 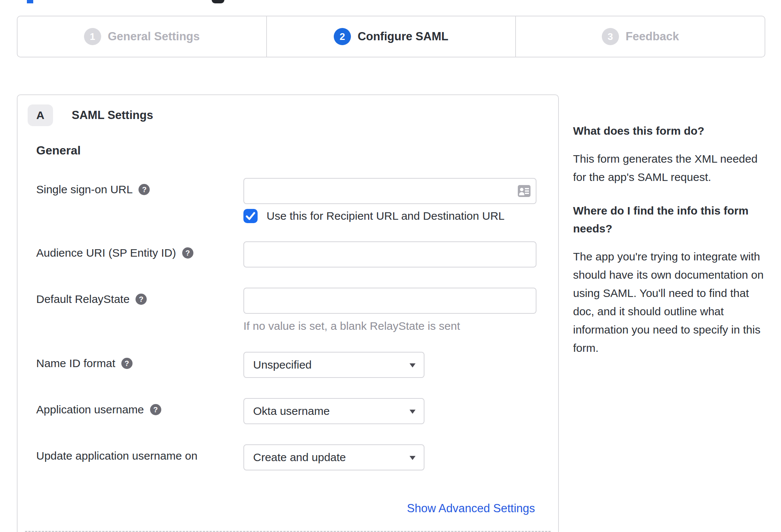 I want to click on sso-url-input-wrap, so click(x=390, y=191).